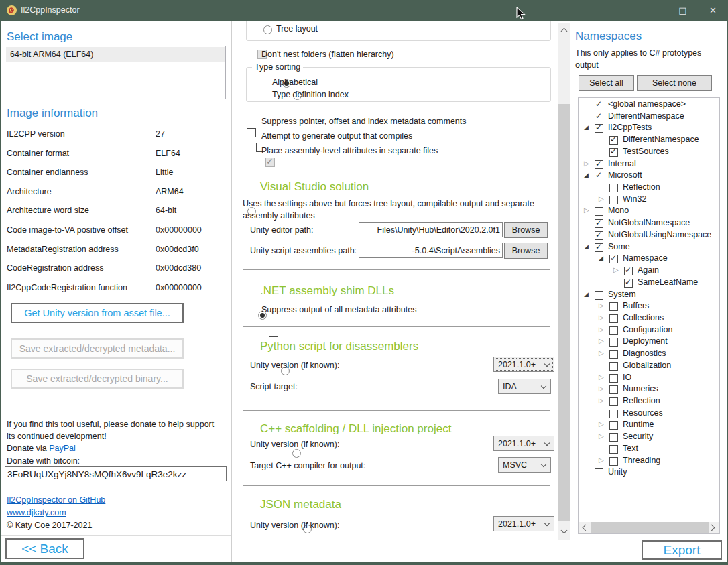  Describe the element at coordinates (649, 527) in the screenshot. I see `tree-hscrollbar` at that location.